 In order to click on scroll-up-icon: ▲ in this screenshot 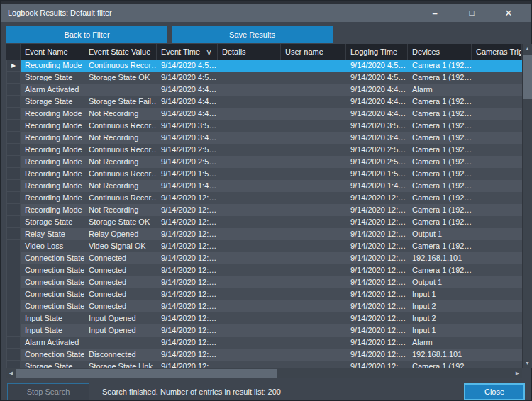, I will do `click(528, 48)`.